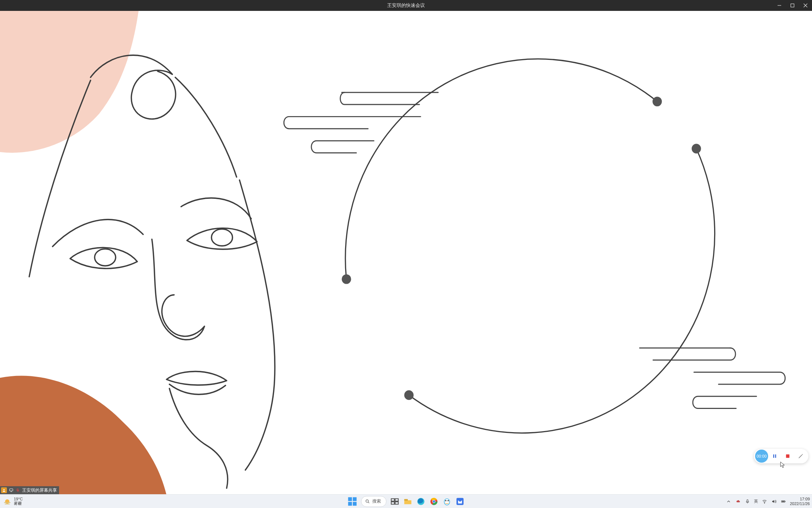 The width and height of the screenshot is (812, 508). I want to click on window-titlebar: 王安琪的快速会议, so click(406, 5).